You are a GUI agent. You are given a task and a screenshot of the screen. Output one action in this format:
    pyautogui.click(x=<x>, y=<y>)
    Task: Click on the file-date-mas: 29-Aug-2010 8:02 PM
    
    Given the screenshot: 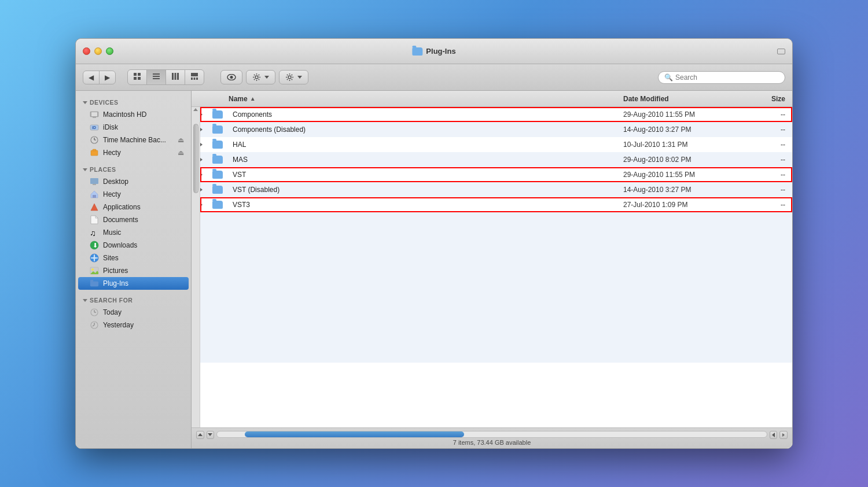 What is the action you would take?
    pyautogui.click(x=682, y=160)
    